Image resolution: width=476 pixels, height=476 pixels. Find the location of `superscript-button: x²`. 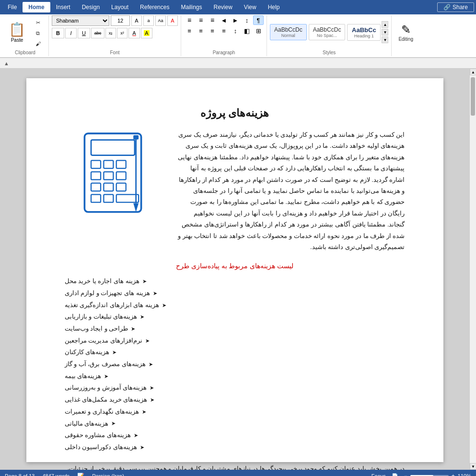

superscript-button: x² is located at coordinates (122, 33).